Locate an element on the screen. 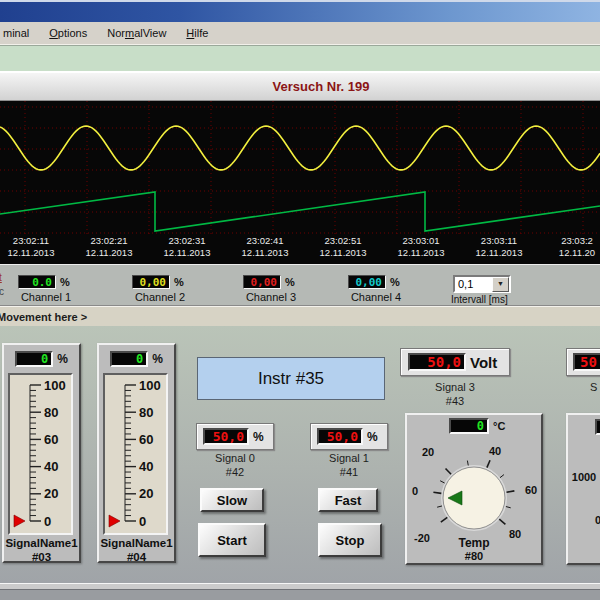 This screenshot has width=600, height=600. interval-value: 0,1 is located at coordinates (466, 284).